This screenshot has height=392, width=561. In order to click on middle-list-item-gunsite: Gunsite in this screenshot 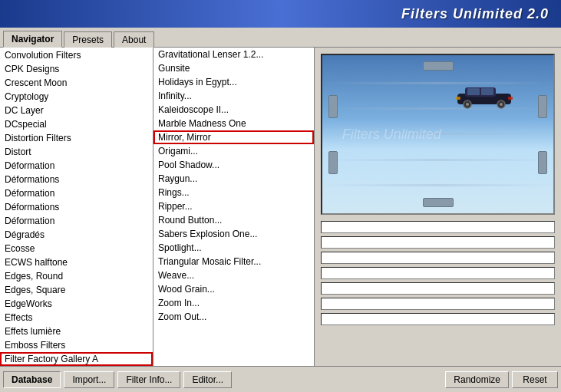, I will do `click(233, 68)`.